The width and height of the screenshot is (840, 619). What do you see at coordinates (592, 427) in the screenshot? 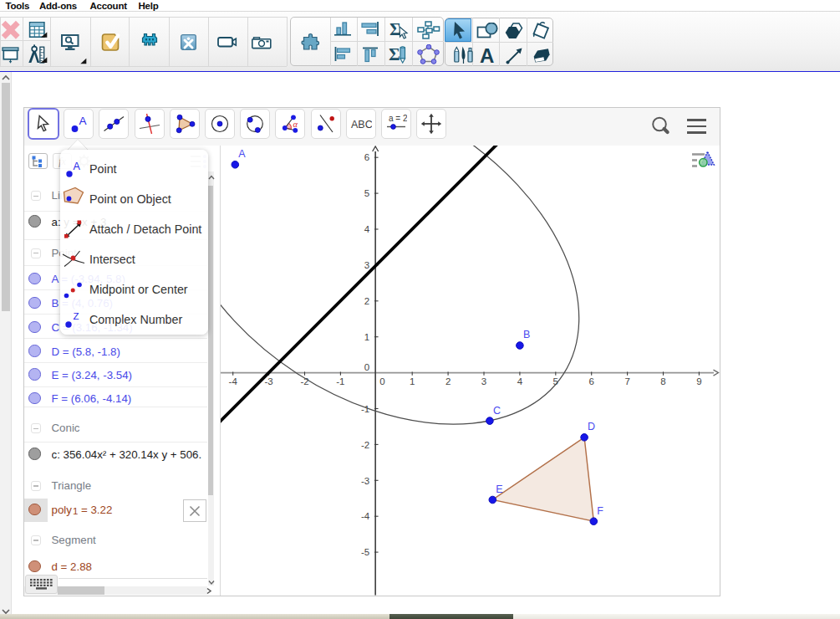
I see `svg-text: D` at bounding box center [592, 427].